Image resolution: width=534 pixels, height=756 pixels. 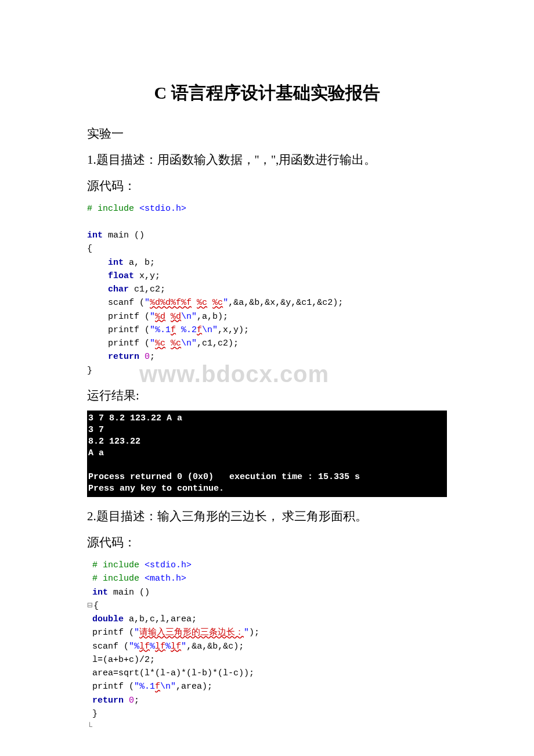 What do you see at coordinates (267, 134) in the screenshot?
I see `experiment-heading: 实验一` at bounding box center [267, 134].